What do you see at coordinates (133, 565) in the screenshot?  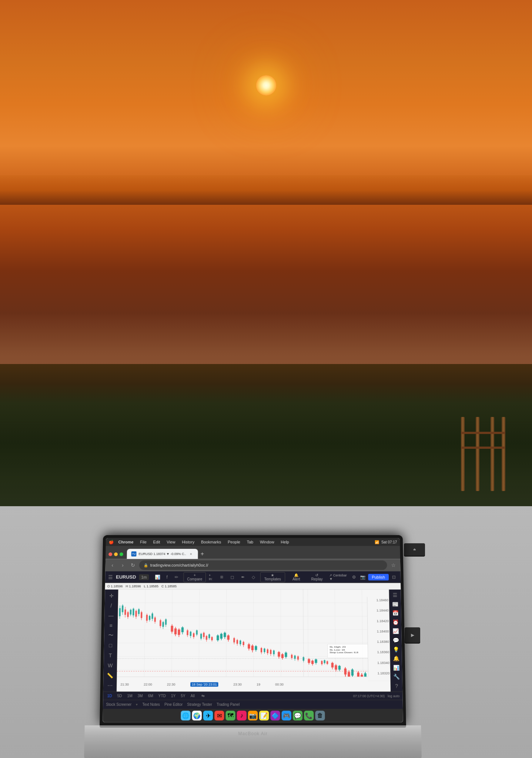 I see `reload-button: ↻` at bounding box center [133, 565].